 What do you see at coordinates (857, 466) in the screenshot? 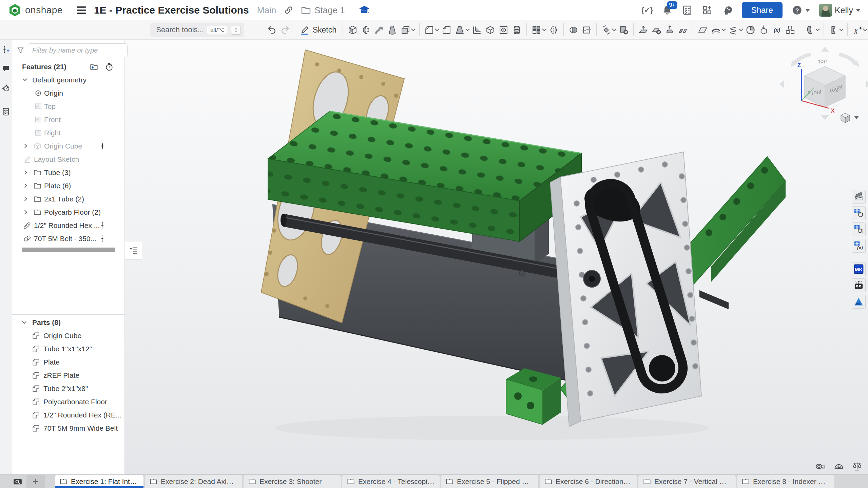
I see `mass-properties-button` at bounding box center [857, 466].